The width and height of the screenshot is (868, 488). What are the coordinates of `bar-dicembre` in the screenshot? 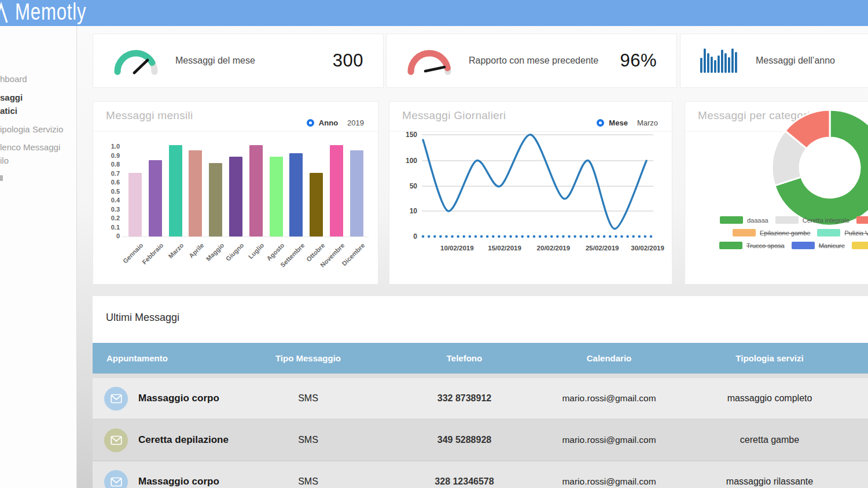 It's located at (356, 193).